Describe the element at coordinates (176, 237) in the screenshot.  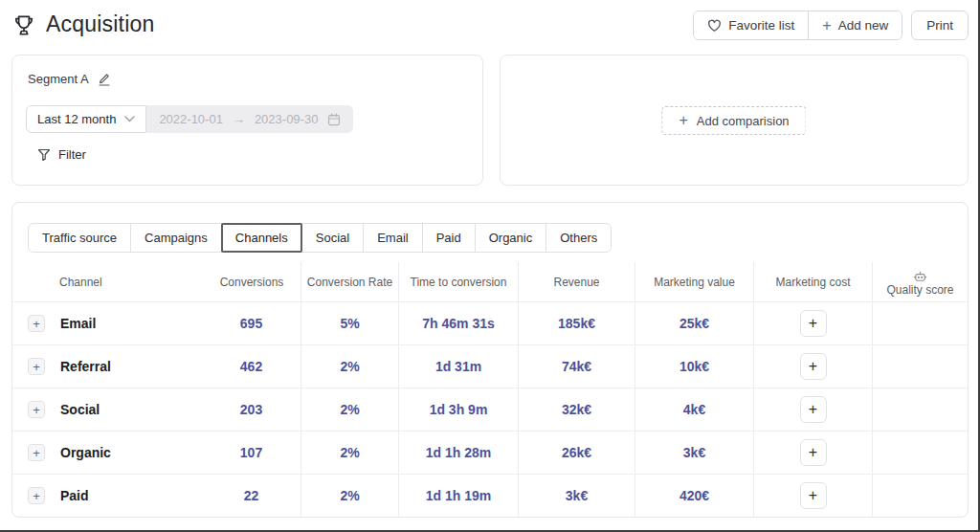
I see `tab-label: Campaigns` at that location.